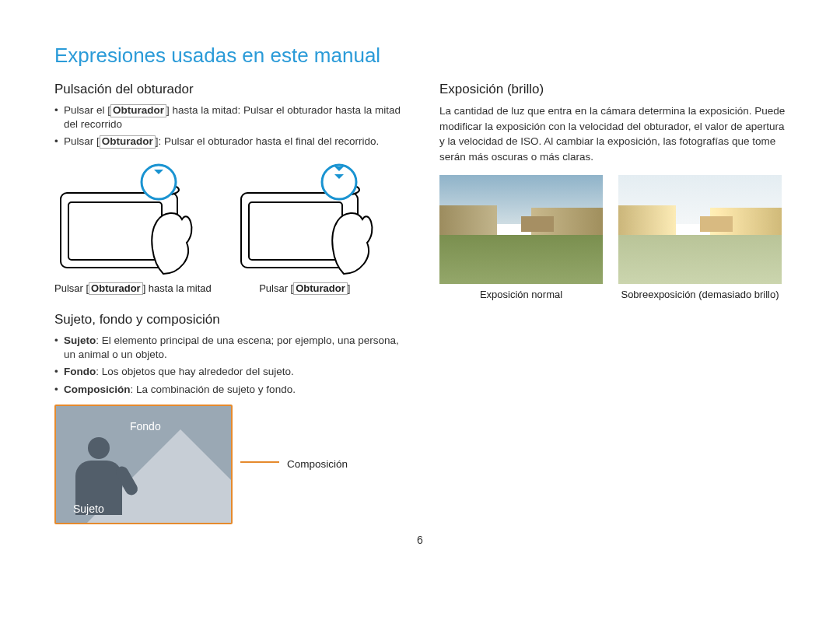  What do you see at coordinates (227, 464) in the screenshot?
I see `composition-figure-wrapper: Fondo Sujeto Composición` at bounding box center [227, 464].